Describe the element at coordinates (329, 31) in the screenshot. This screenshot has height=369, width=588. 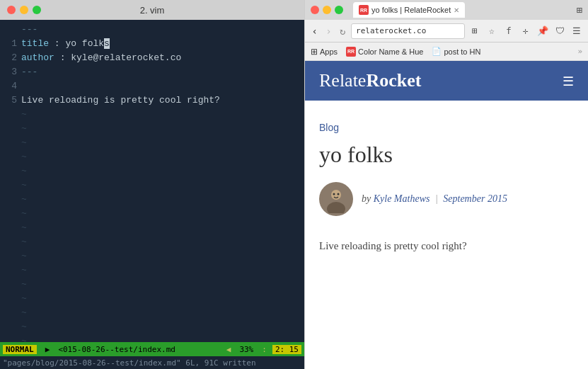
I see `forward-button: ›` at that location.